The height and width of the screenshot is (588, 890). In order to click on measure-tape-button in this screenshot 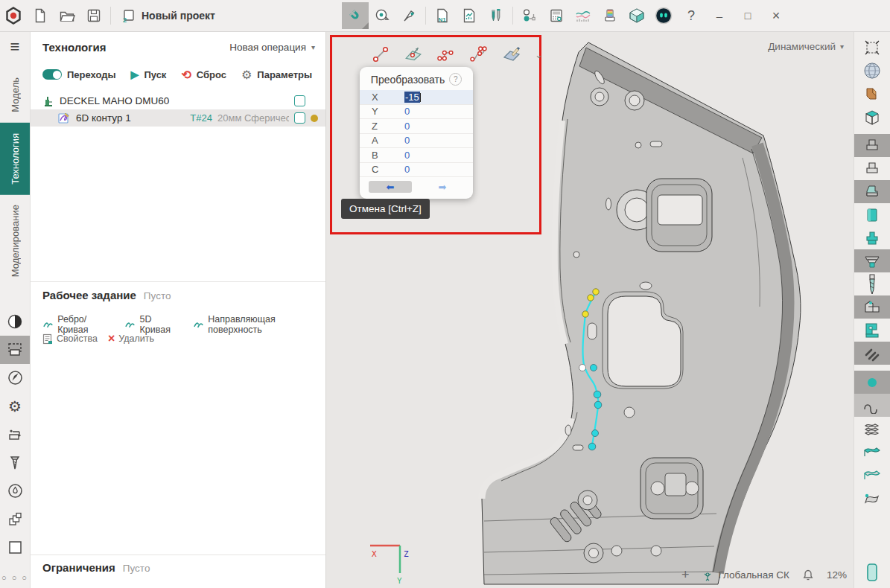, I will do `click(382, 16)`.